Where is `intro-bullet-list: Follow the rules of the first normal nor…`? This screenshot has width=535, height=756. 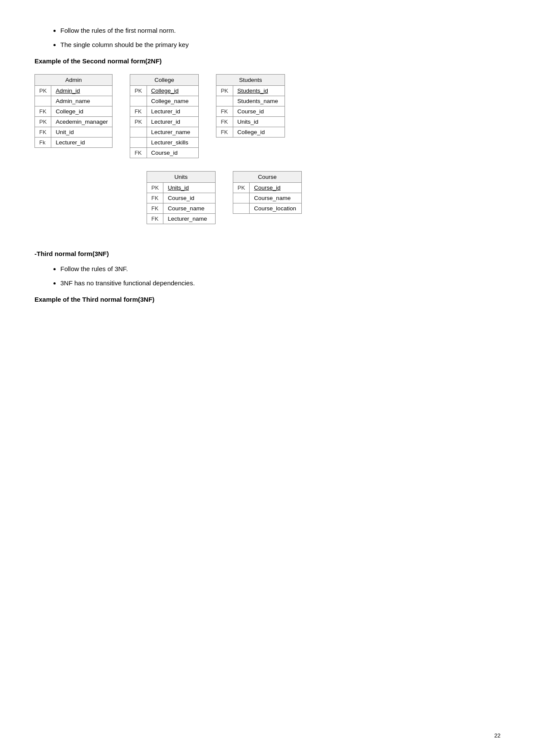
intro-bullet-list: Follow the rules of the first normal nor… is located at coordinates (280, 38).